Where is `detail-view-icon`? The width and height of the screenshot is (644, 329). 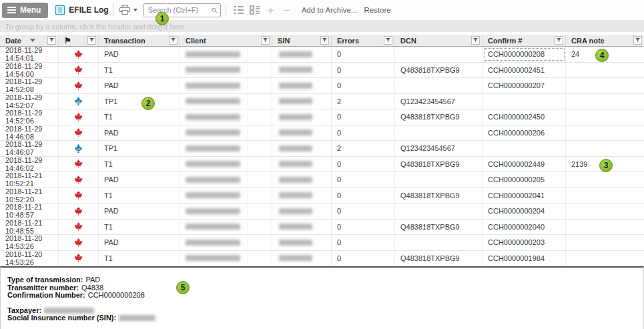 detail-view-icon is located at coordinates (255, 10).